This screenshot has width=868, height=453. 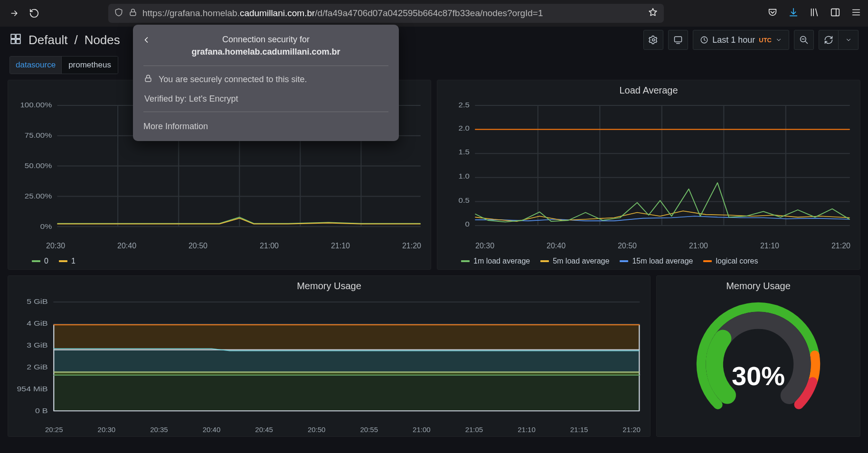 What do you see at coordinates (814, 13) in the screenshot?
I see `library-icon` at bounding box center [814, 13].